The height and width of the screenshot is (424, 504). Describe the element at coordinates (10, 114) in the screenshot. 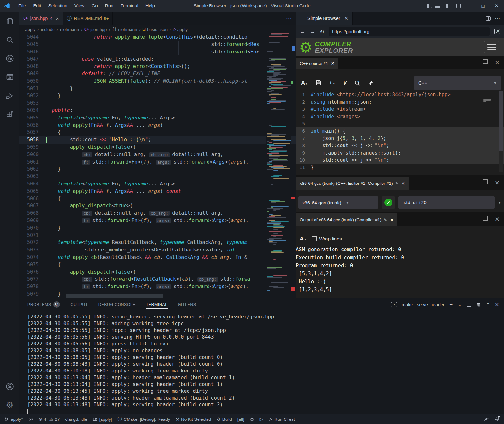

I see `extensions-icon` at that location.